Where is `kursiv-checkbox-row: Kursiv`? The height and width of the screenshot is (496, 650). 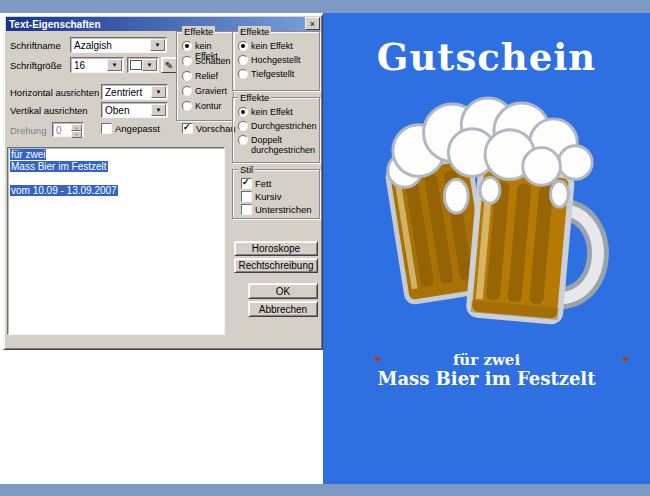 kursiv-checkbox-row: Kursiv is located at coordinates (261, 196).